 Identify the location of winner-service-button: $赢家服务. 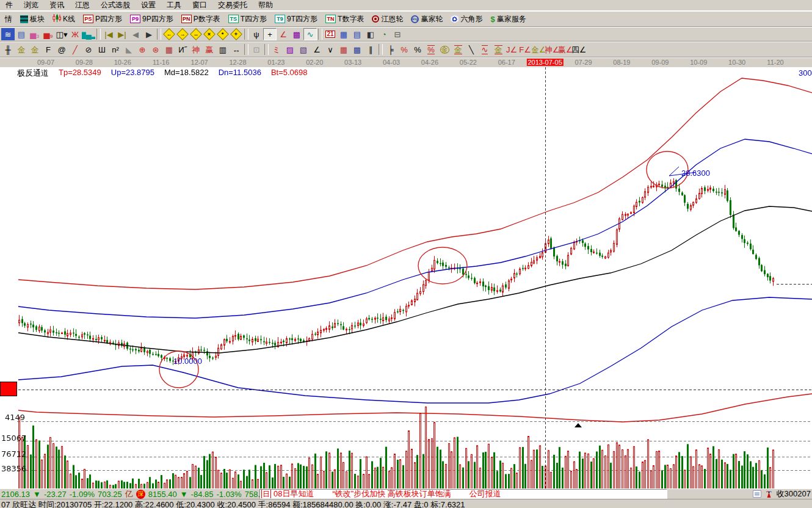
(508, 19).